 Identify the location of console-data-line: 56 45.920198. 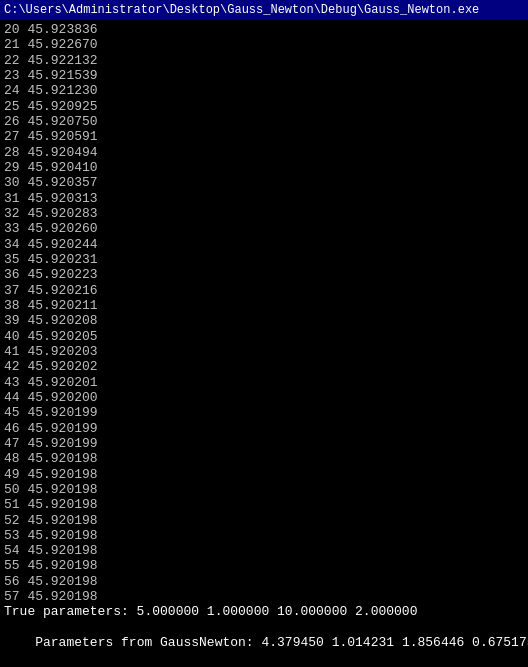
(264, 582).